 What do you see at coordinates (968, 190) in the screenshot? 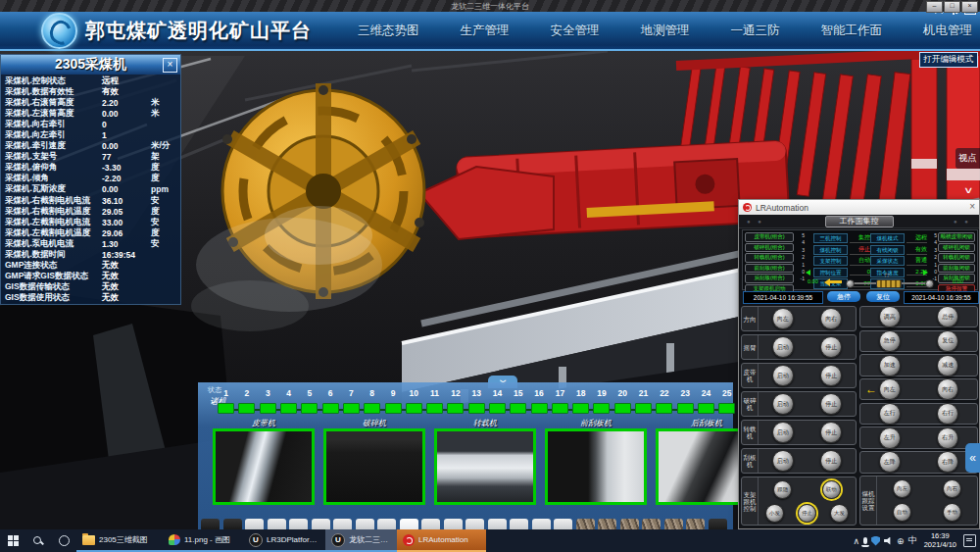
I see `chevron-down-icon: ∨` at bounding box center [968, 190].